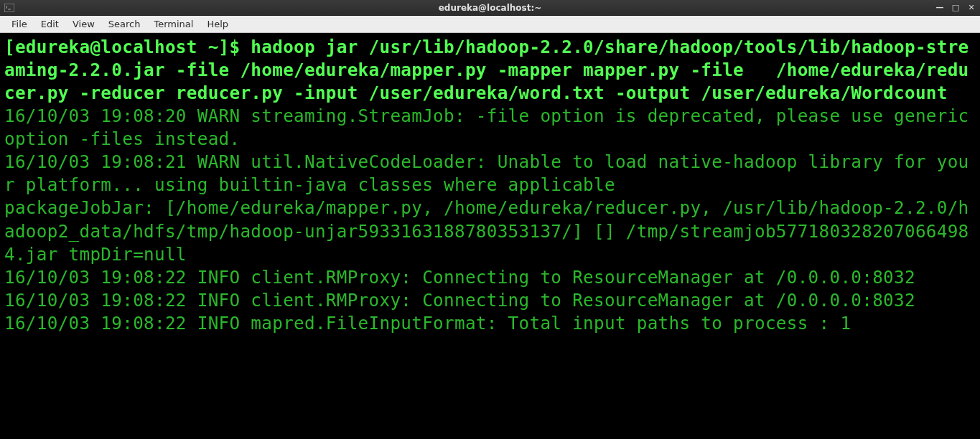 The height and width of the screenshot is (439, 980). I want to click on window-titlebar: edureka@localhost:~ — □ ✕, so click(490, 8).